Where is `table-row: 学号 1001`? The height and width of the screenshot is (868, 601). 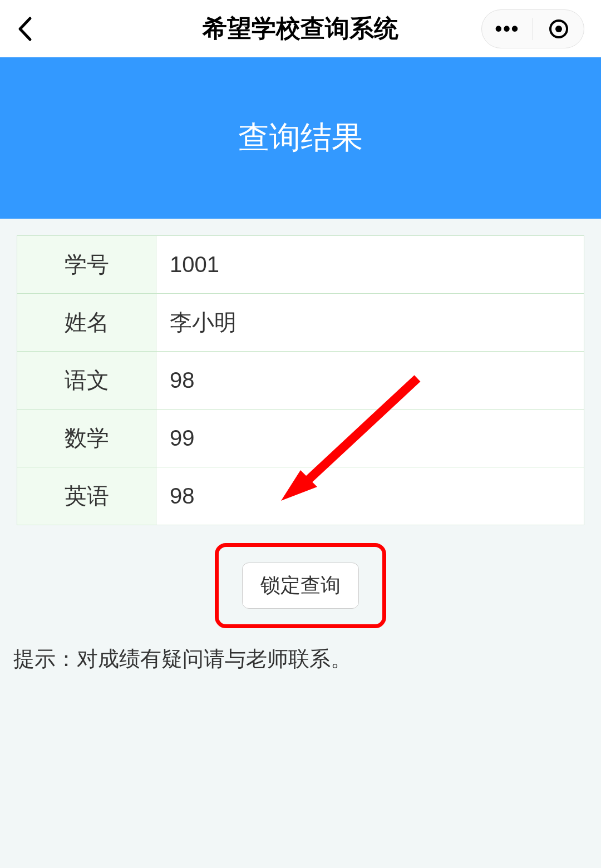
table-row: 学号 1001 is located at coordinates (300, 265).